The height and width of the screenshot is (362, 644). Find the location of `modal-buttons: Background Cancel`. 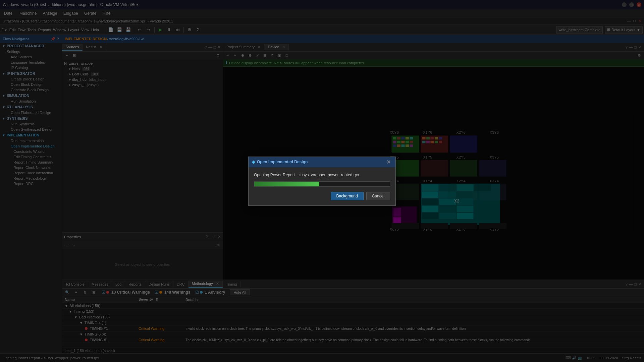

modal-buttons: Background Cancel is located at coordinates (322, 196).